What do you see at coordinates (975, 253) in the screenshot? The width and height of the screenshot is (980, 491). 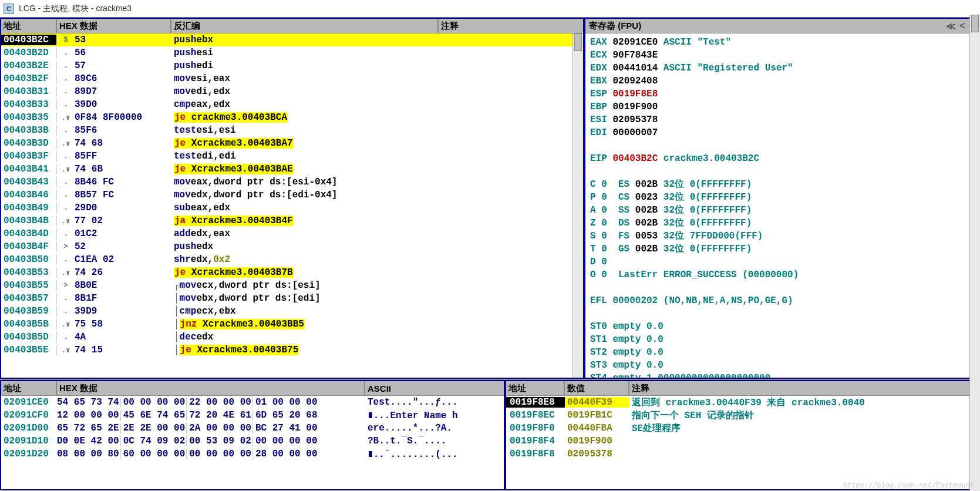 I see `hex-scrollbar` at bounding box center [975, 253].